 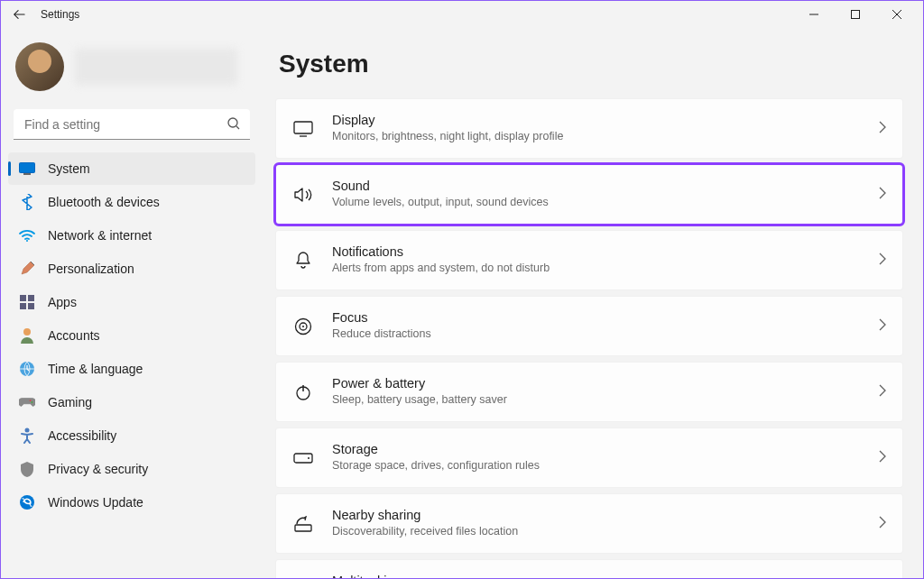 I want to click on setting-text: Notifications Alerts from apps and syste…, so click(x=605, y=260).